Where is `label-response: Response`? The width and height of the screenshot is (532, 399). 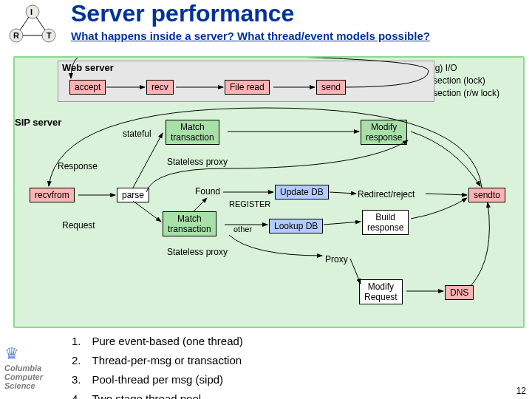
label-response: Response is located at coordinates (78, 166).